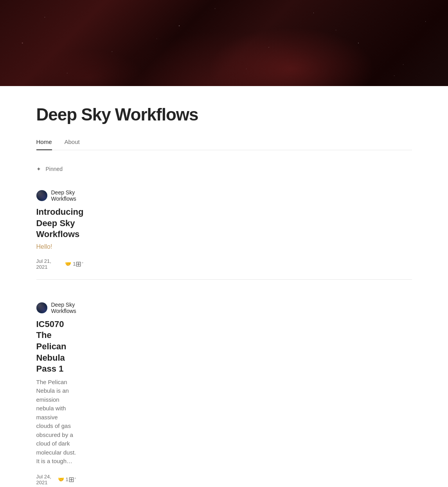  What do you see at coordinates (60, 247) in the screenshot?
I see `post-subtitle-1: Hello!` at bounding box center [60, 247].